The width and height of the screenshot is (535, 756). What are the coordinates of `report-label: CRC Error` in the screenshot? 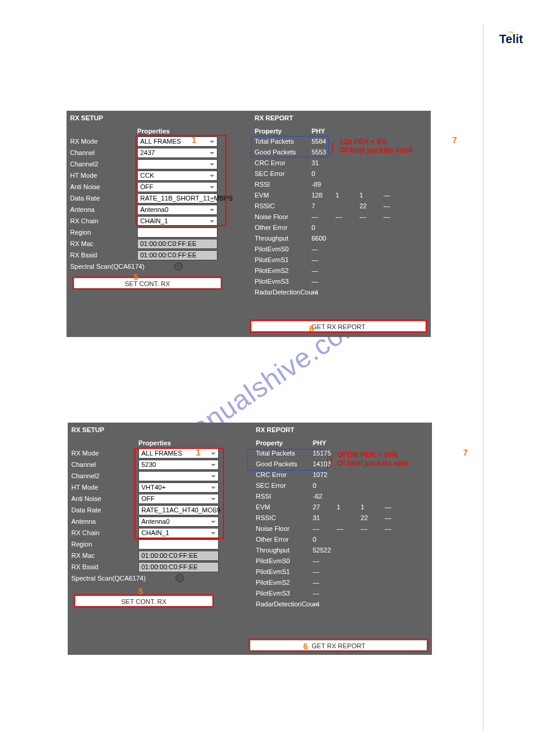 It's located at (282, 163).